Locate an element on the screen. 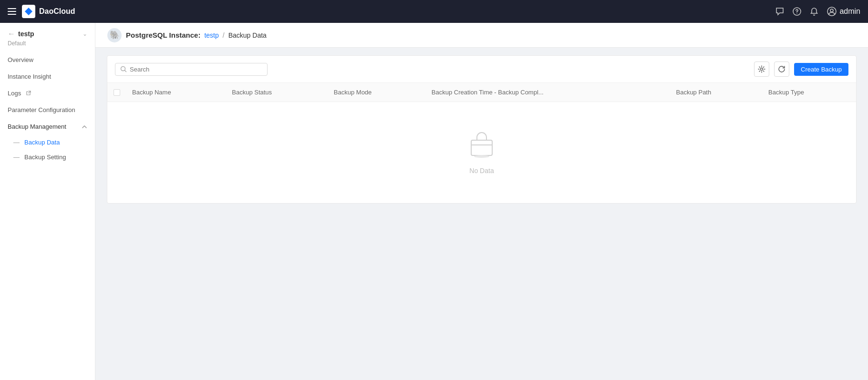 The width and height of the screenshot is (868, 380). breadcrumb-service-label: PostgreSQL Instance: is located at coordinates (163, 35).